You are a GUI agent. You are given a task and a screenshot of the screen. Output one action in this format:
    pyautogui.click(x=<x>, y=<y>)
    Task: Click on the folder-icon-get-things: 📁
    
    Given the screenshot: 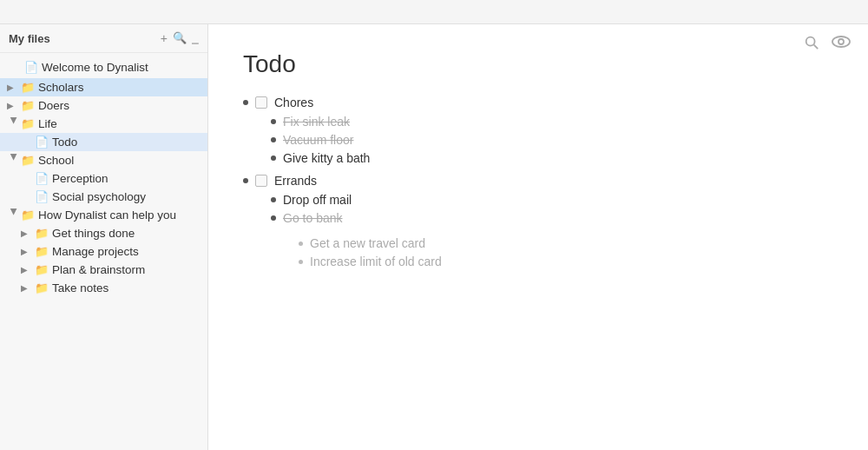 What is the action you would take?
    pyautogui.click(x=42, y=233)
    